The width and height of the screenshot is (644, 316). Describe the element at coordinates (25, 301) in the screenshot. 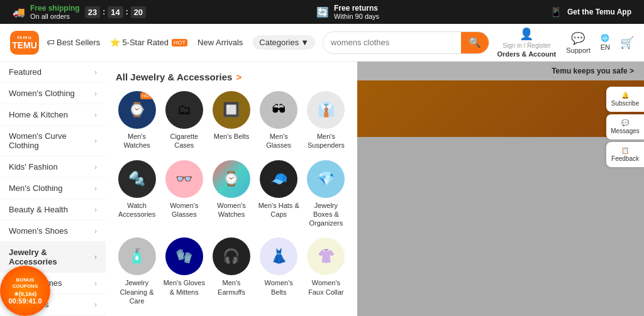

I see `bonus-timer: 00:59:41.0` at that location.